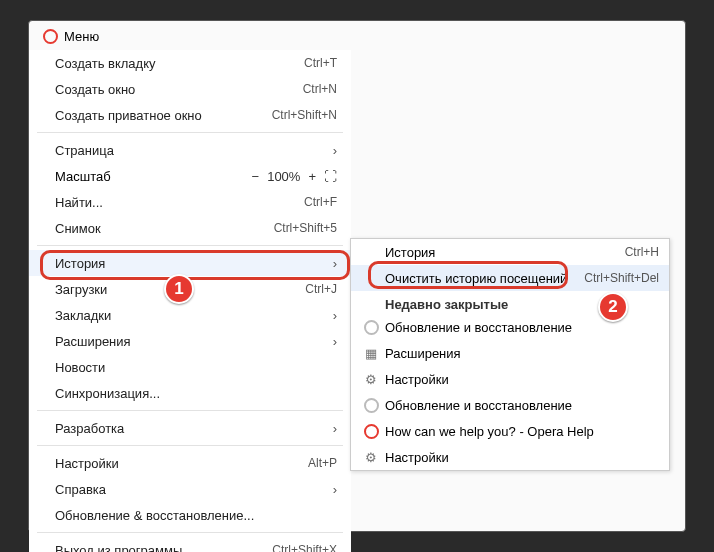 The image size is (714, 552). What do you see at coordinates (190, 150) in the screenshot?
I see `menu-item-page: Страница ›` at bounding box center [190, 150].